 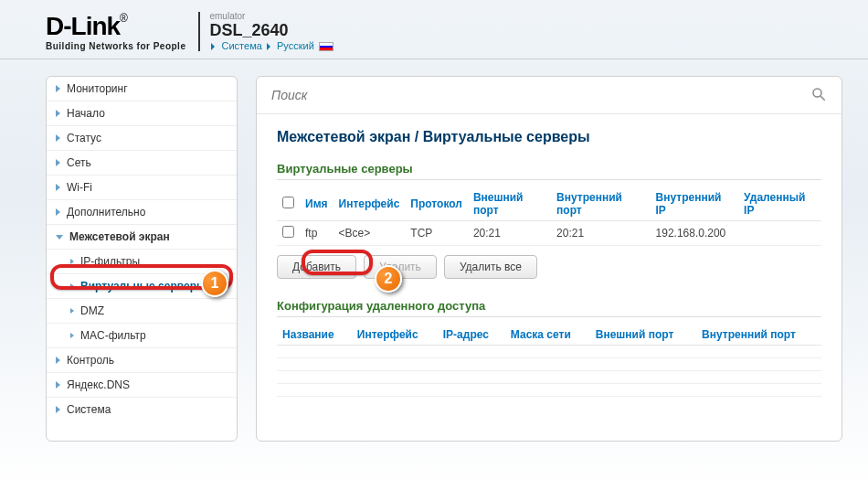 What do you see at coordinates (142, 188) in the screenshot?
I see `sidebar-item-wifi: Wi-Fi` at bounding box center [142, 188].